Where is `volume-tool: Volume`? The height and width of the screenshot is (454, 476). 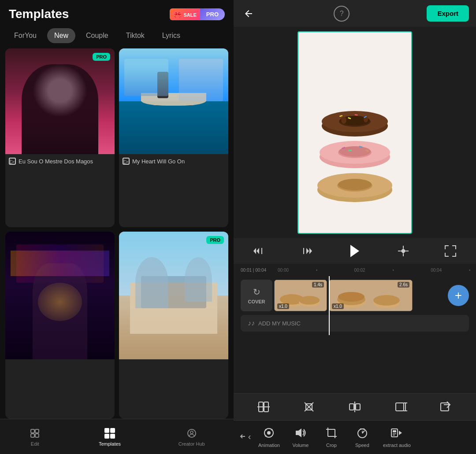 volume-tool: Volume is located at coordinates (301, 436).